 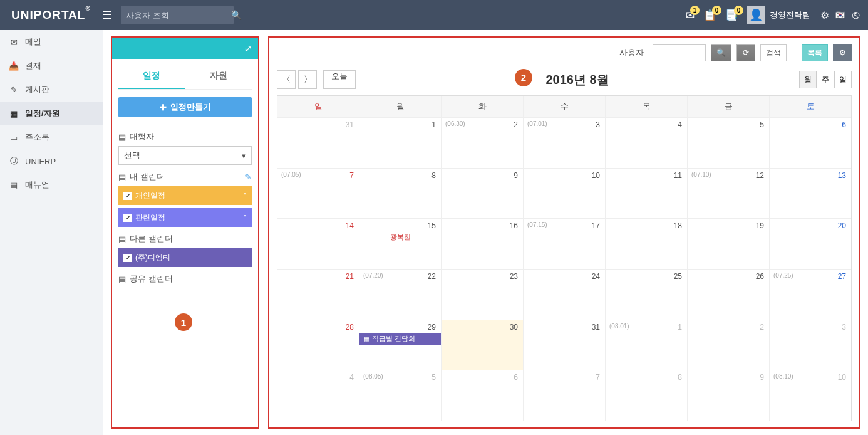 What do you see at coordinates (815, 53) in the screenshot?
I see `list-view-button: 목록` at bounding box center [815, 53].